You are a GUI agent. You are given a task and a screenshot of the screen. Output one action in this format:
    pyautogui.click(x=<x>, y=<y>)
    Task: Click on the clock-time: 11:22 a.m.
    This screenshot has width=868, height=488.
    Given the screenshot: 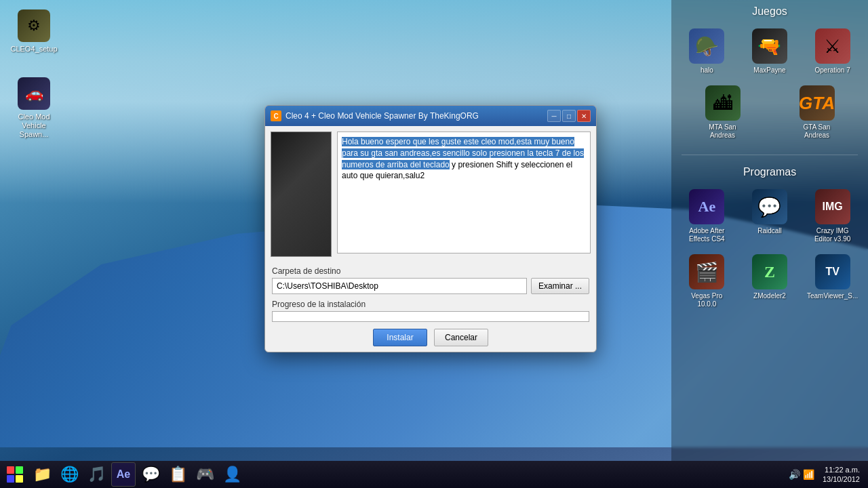 What is the action you would take?
    pyautogui.click(x=841, y=470)
    